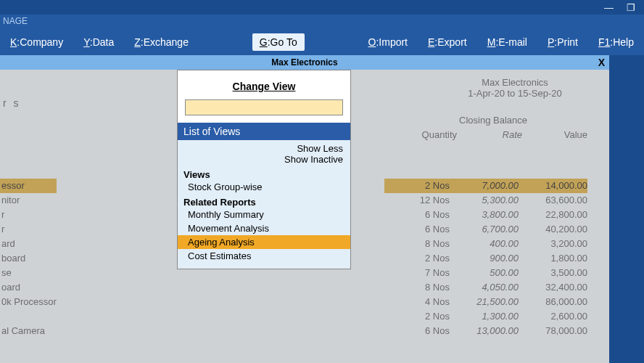 Image resolution: width=644 pixels, height=363 pixels. I want to click on item-name: se, so click(28, 273).